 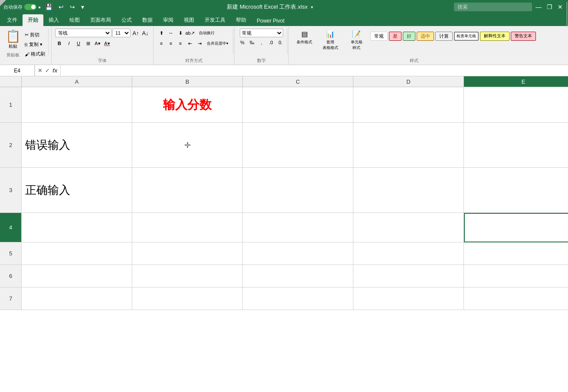 What do you see at coordinates (59, 43) in the screenshot?
I see `bold-button: B` at bounding box center [59, 43].